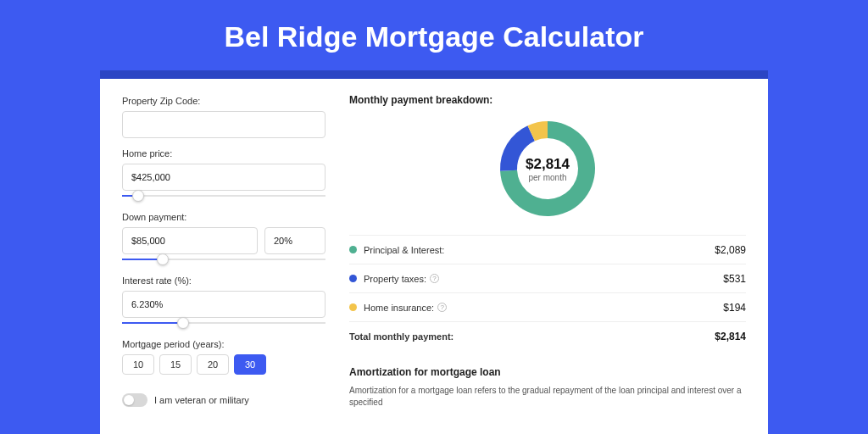 This screenshot has height=434, width=868. I want to click on period-btn-20: 20, so click(213, 364).